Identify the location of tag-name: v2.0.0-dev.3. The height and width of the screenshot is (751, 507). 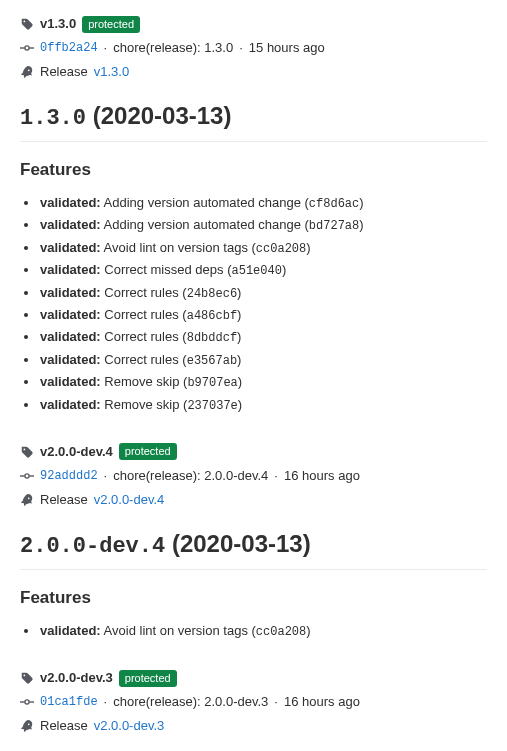
(76, 678).